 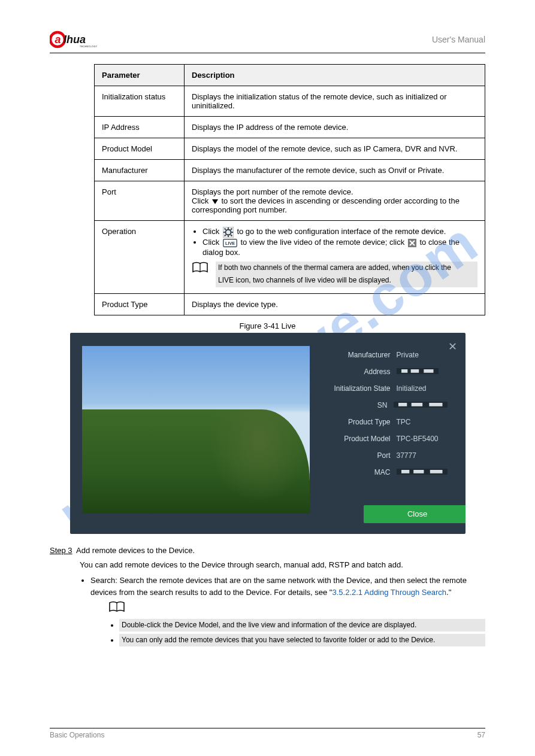 What do you see at coordinates (267, 326) in the screenshot?
I see `figure-caption: Figure 3-41 Live` at bounding box center [267, 326].